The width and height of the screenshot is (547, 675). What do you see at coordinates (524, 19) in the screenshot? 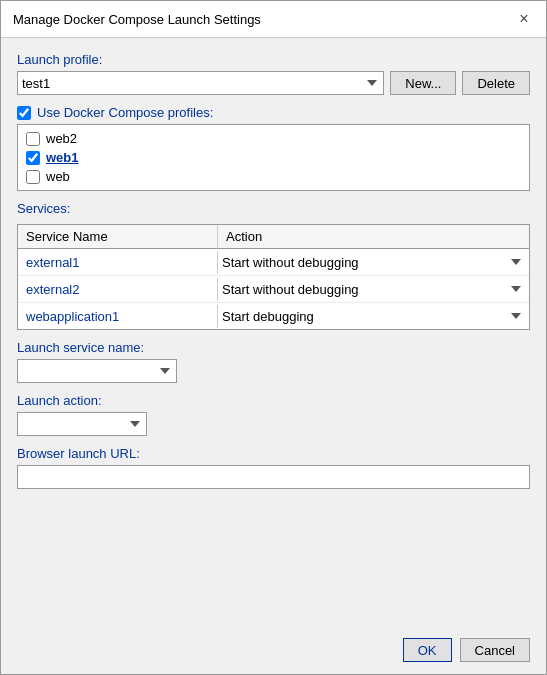
I see `close-button: ×` at bounding box center [524, 19].